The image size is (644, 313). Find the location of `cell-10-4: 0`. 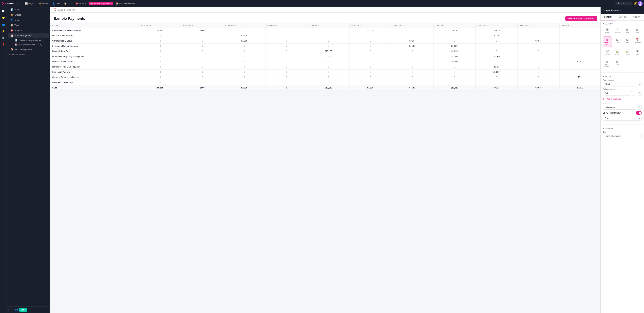

cell-10-4: 0 is located at coordinates (328, 82).